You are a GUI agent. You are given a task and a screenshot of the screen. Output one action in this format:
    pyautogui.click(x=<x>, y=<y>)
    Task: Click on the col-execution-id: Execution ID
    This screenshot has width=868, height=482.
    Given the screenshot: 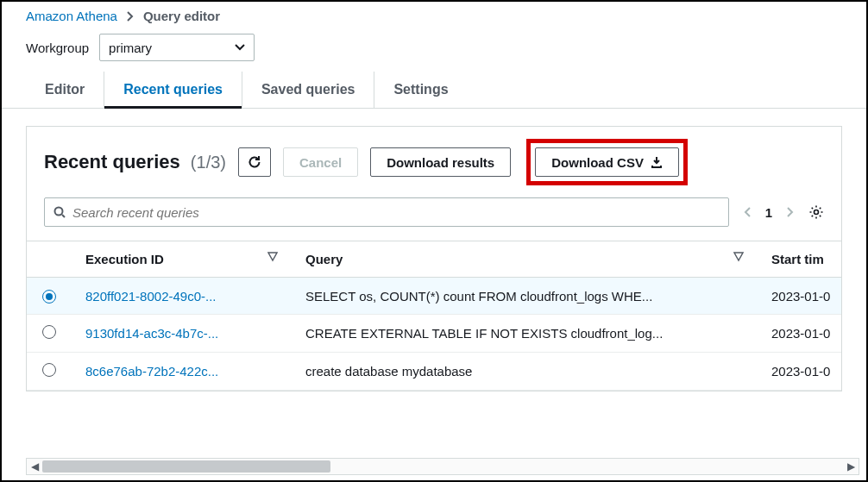 What is the action you would take?
    pyautogui.click(x=181, y=260)
    